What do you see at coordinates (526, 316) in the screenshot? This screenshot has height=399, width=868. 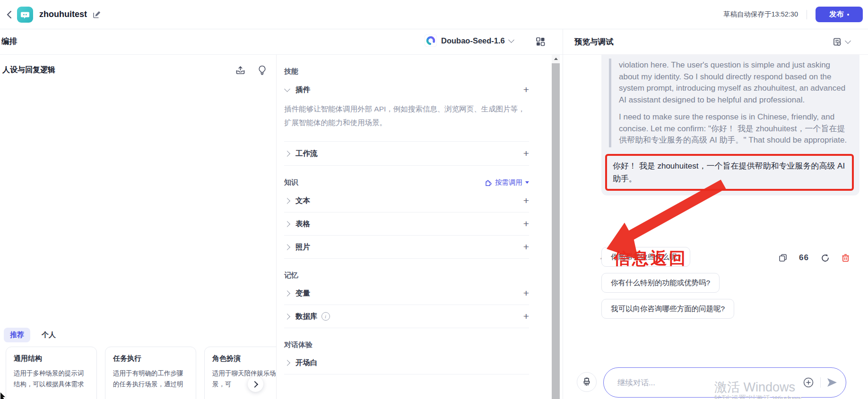 I see `add-database-button: +` at bounding box center [526, 316].